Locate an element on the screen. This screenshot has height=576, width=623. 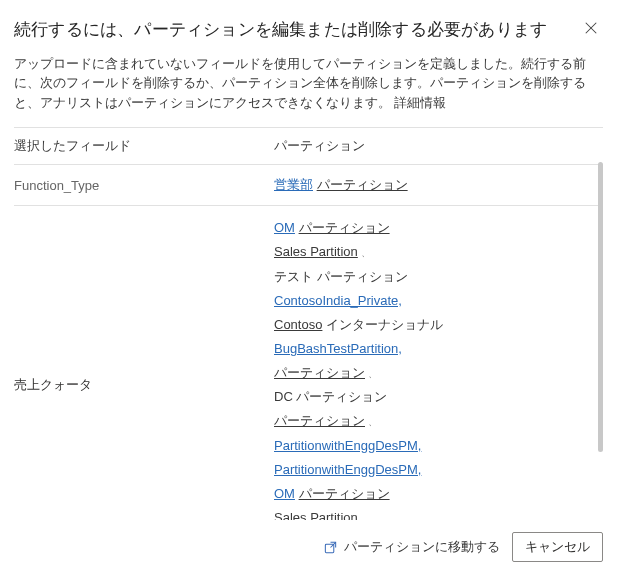
navigate-partitions-link: パーティションに移動する is located at coordinates (412, 547).